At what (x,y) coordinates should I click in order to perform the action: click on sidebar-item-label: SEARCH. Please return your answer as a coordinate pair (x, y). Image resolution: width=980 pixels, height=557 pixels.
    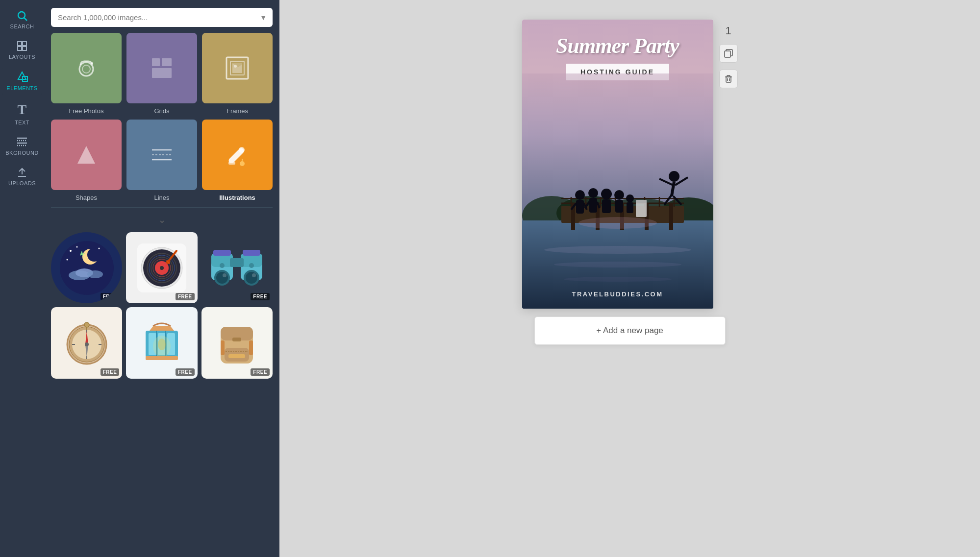
    Looking at the image, I should click on (23, 26).